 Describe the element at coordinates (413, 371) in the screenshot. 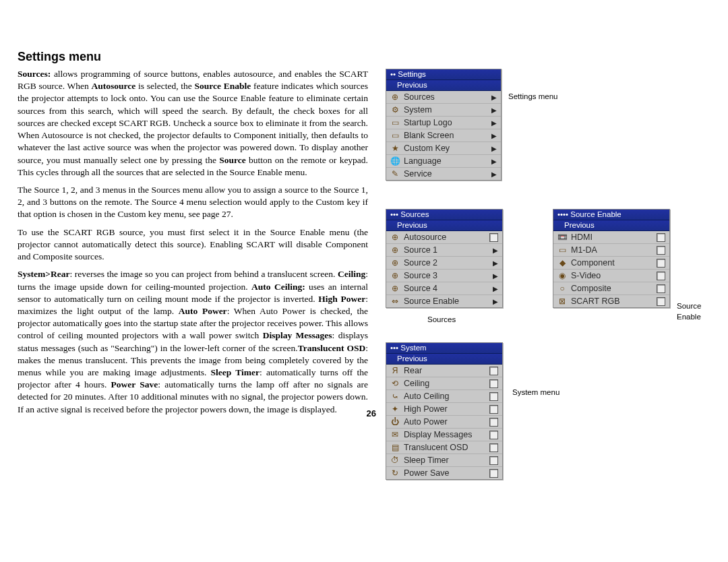

I see `system-item-0-label: Rear` at that location.